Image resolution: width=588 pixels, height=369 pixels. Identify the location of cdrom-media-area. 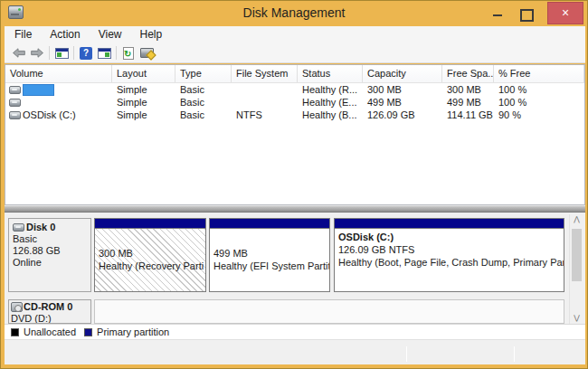
(329, 311).